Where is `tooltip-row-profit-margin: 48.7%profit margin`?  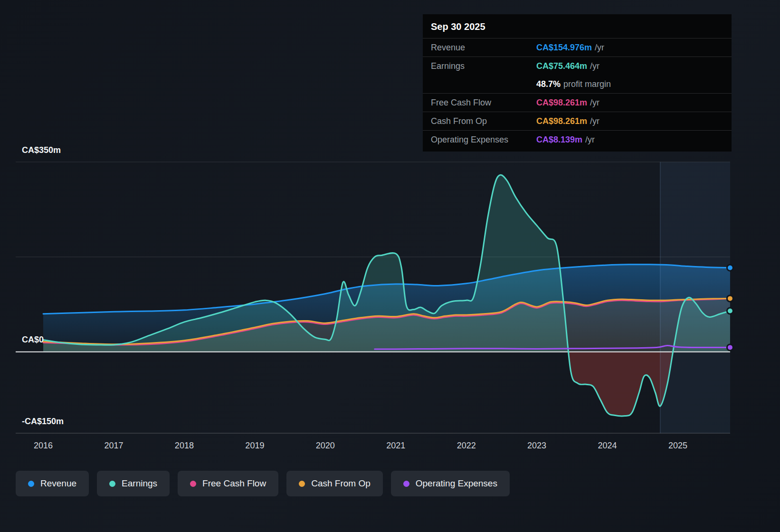 tooltip-row-profit-margin: 48.7%profit margin is located at coordinates (577, 84).